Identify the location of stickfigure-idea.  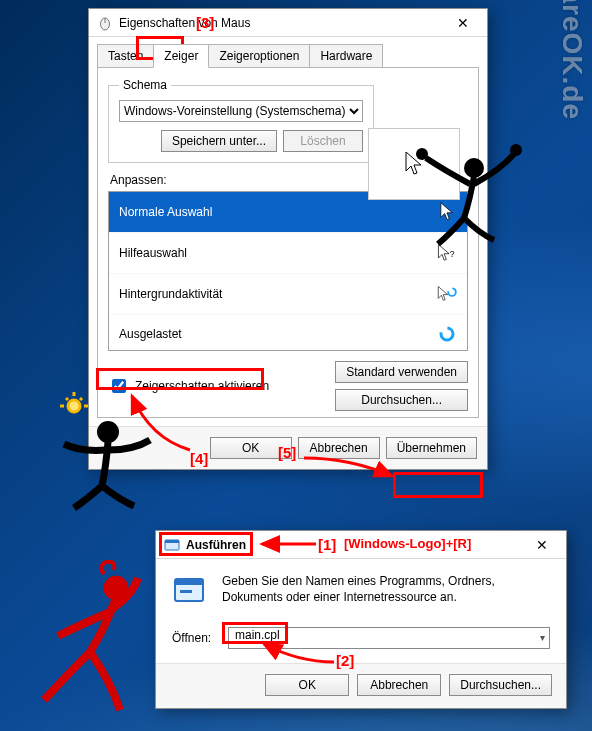
(106, 452).